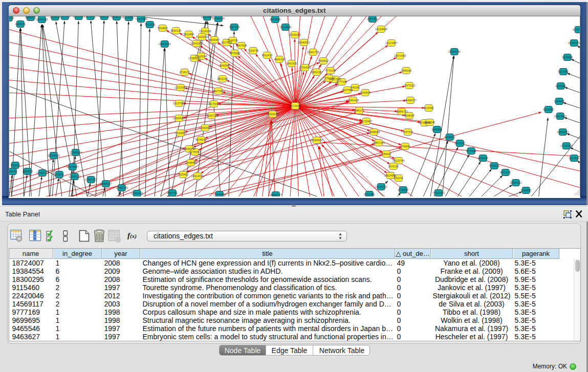 This screenshot has width=588, height=372. What do you see at coordinates (506, 172) in the screenshot?
I see `svg-text: 8471676` at bounding box center [506, 172].